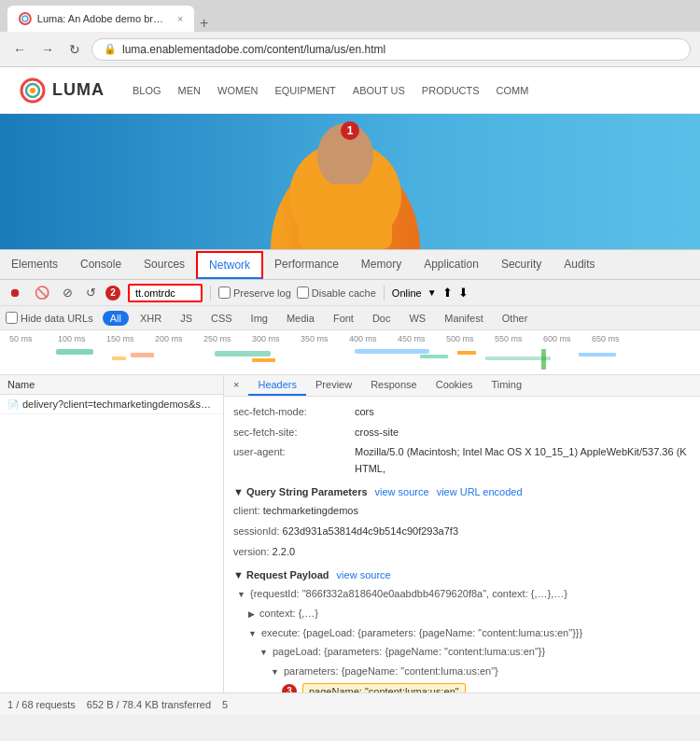  Describe the element at coordinates (350, 318) in the screenshot. I see `filter-pills-bar: Hide data URLs All XHR JS CSS Img Media …` at that location.